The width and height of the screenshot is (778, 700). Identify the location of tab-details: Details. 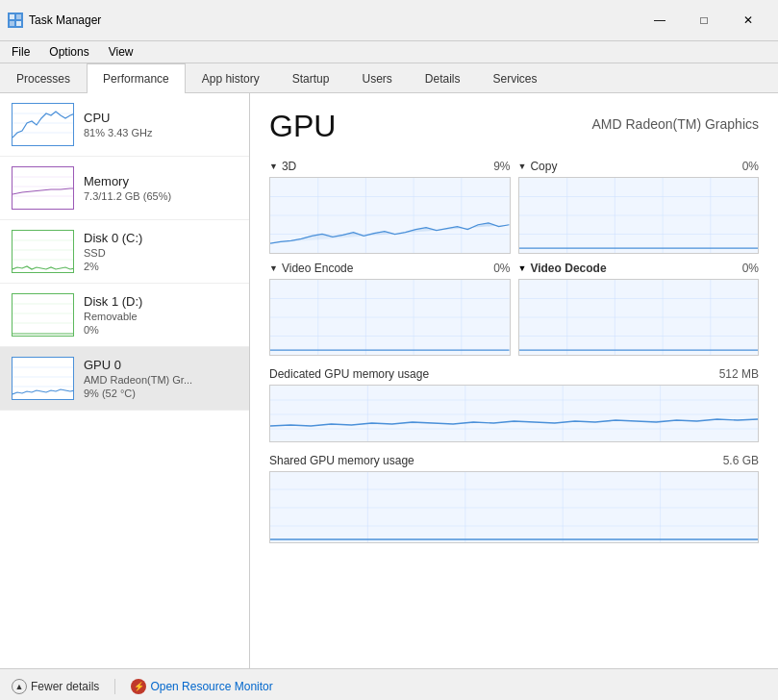
(442, 79).